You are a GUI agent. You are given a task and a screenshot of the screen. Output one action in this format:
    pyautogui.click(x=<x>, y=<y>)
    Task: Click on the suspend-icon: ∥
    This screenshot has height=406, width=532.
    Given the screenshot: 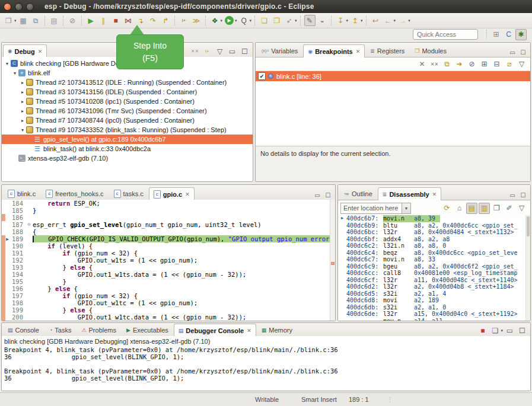 What is the action you would take?
    pyautogui.click(x=103, y=20)
    